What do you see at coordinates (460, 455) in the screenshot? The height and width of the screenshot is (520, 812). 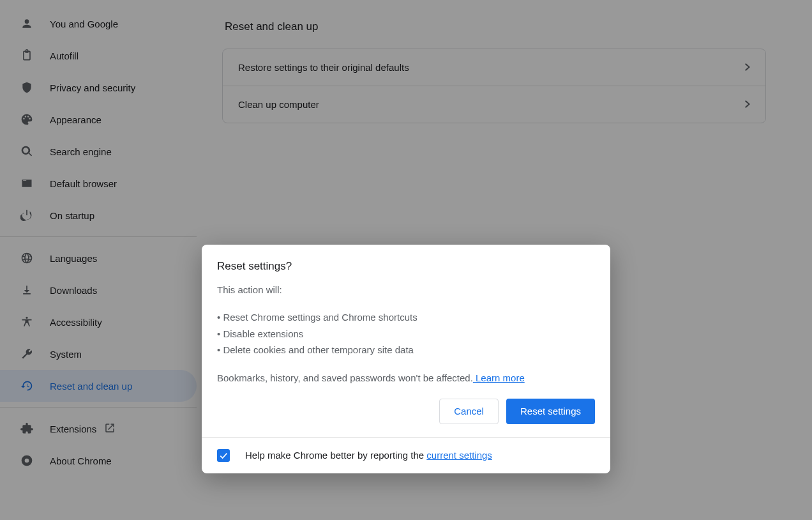 I see `current-settings-link: current settings` at bounding box center [460, 455].